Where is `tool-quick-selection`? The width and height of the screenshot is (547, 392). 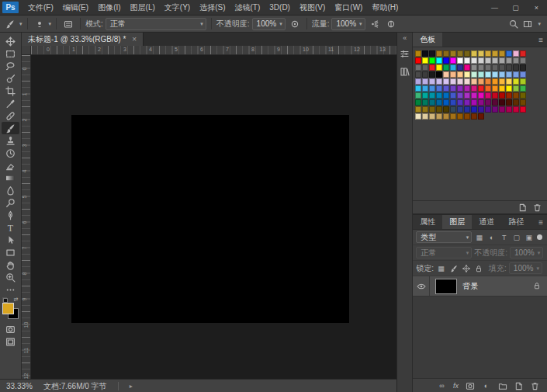 tool-quick-selection is located at coordinates (11, 78).